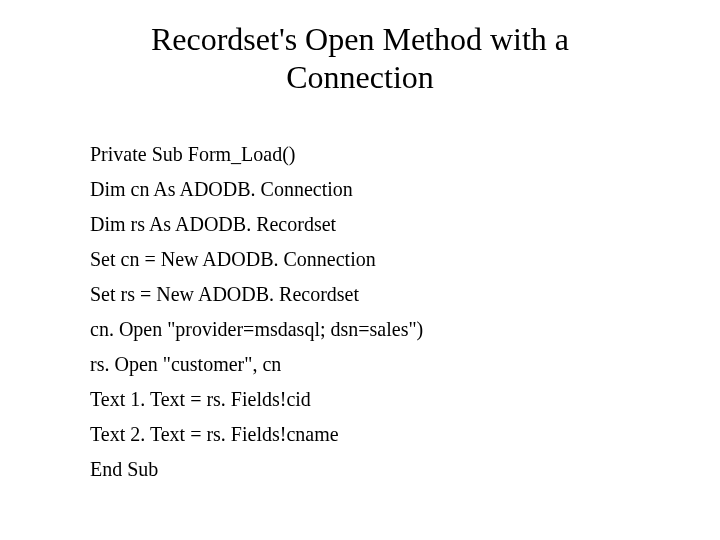 The height and width of the screenshot is (540, 720). Describe the element at coordinates (360, 58) in the screenshot. I see `slide-title: Recordset's Open Method with a Connectio…` at that location.